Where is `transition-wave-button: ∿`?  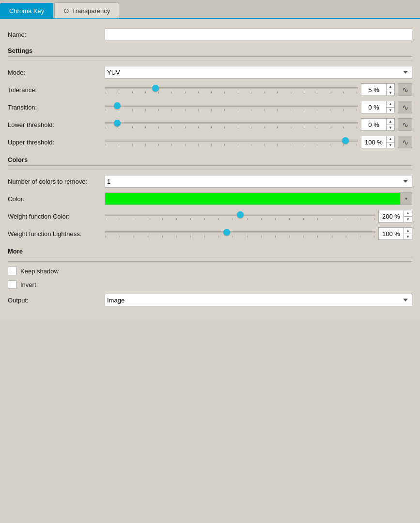 transition-wave-button: ∿ is located at coordinates (405, 107).